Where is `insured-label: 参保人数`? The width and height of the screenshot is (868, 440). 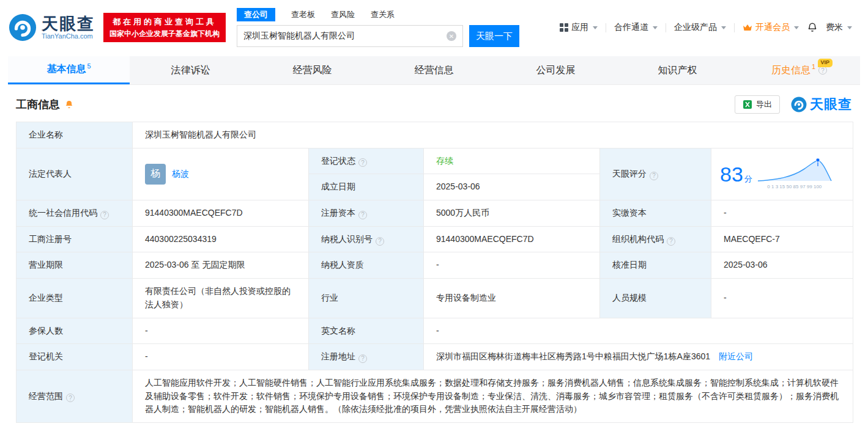
insured-label: 参保人数 is located at coordinates (75, 331).